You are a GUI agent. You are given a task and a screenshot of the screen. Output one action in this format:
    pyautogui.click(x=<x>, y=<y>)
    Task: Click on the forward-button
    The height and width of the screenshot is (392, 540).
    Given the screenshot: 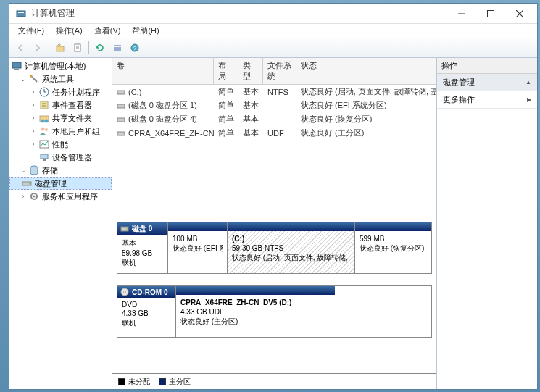 What is the action you would take?
    pyautogui.click(x=38, y=48)
    